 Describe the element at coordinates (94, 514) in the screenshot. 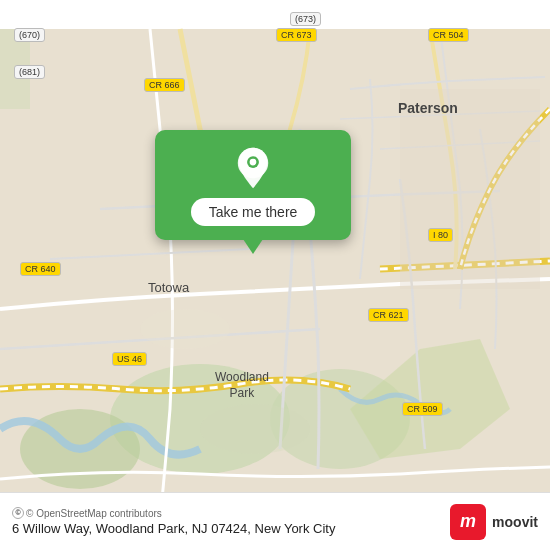

I see `osm-credit-text: © OpenStreetMap contributors` at that location.